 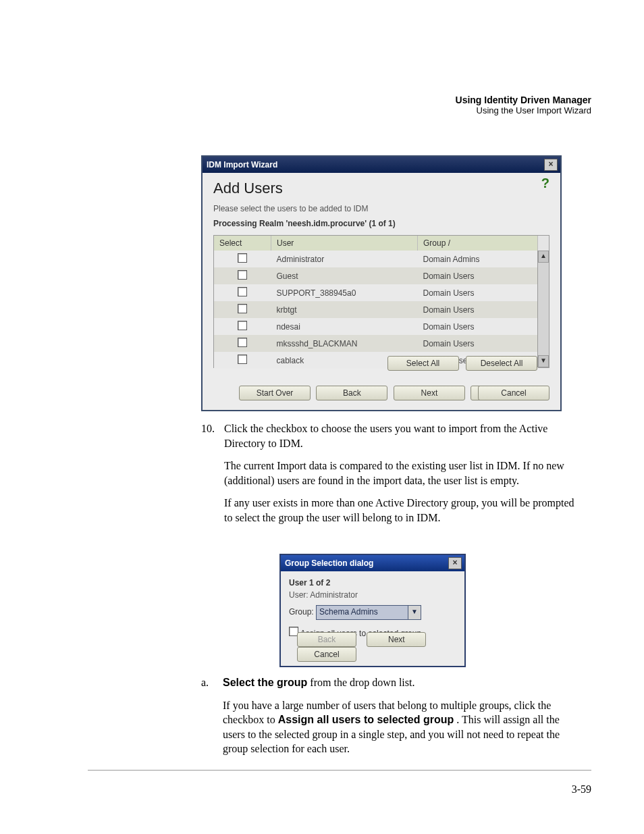 I want to click on substep-para-bold: Assign all users to selected group, so click(x=366, y=720).